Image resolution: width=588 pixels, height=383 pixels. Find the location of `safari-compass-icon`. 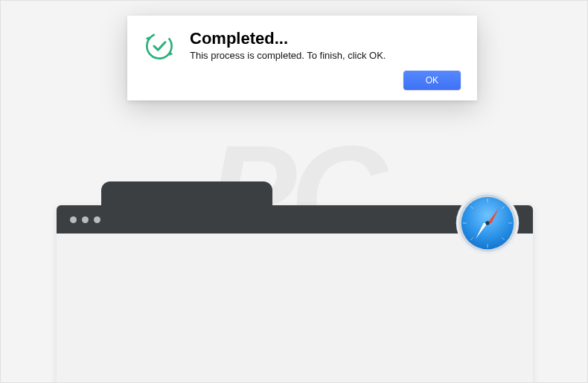

safari-compass-icon is located at coordinates (488, 223).